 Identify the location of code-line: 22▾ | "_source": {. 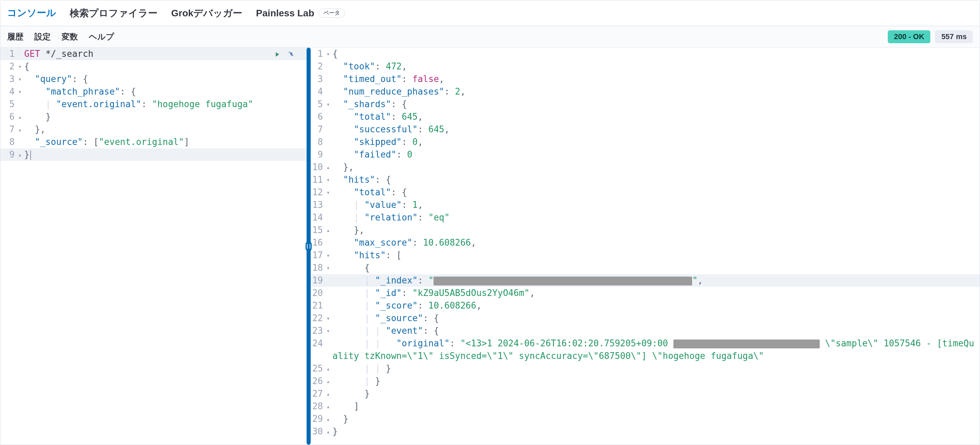
(644, 318).